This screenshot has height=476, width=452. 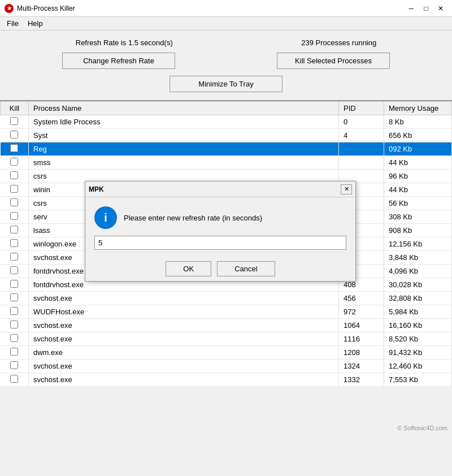 What do you see at coordinates (246, 269) in the screenshot?
I see `dialog-cancel-button: Cancel` at bounding box center [246, 269].